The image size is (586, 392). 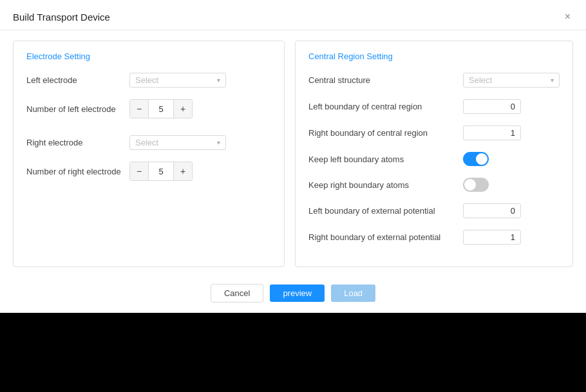 What do you see at coordinates (434, 185) in the screenshot?
I see `keep-right-row: Keep right boundary atoms` at bounding box center [434, 185].